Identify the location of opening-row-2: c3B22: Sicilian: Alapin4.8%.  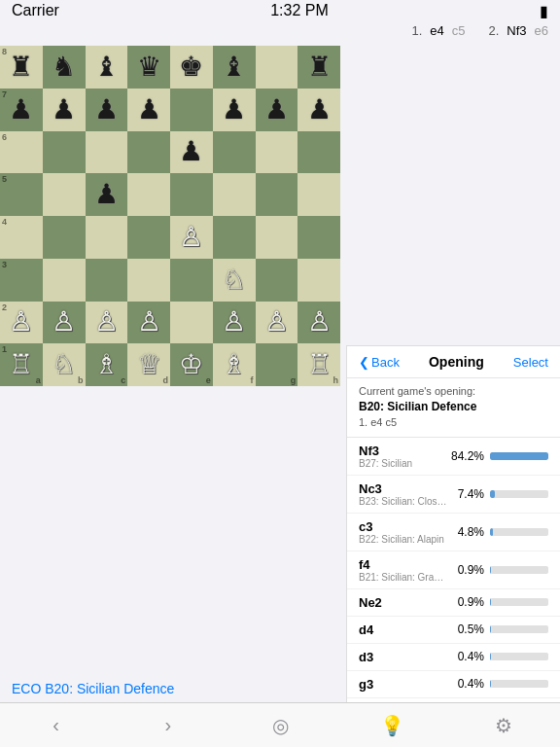
(453, 533).